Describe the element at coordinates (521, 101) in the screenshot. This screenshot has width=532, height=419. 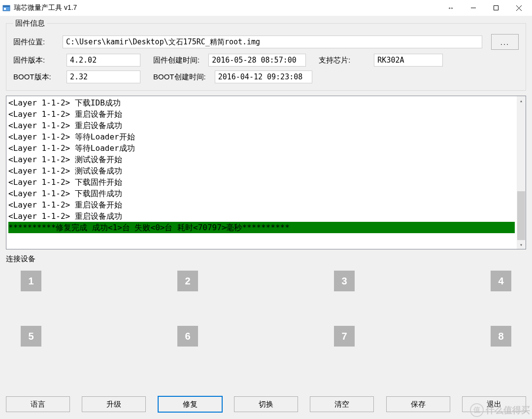
I see `scroll-up-icon: ▴` at that location.